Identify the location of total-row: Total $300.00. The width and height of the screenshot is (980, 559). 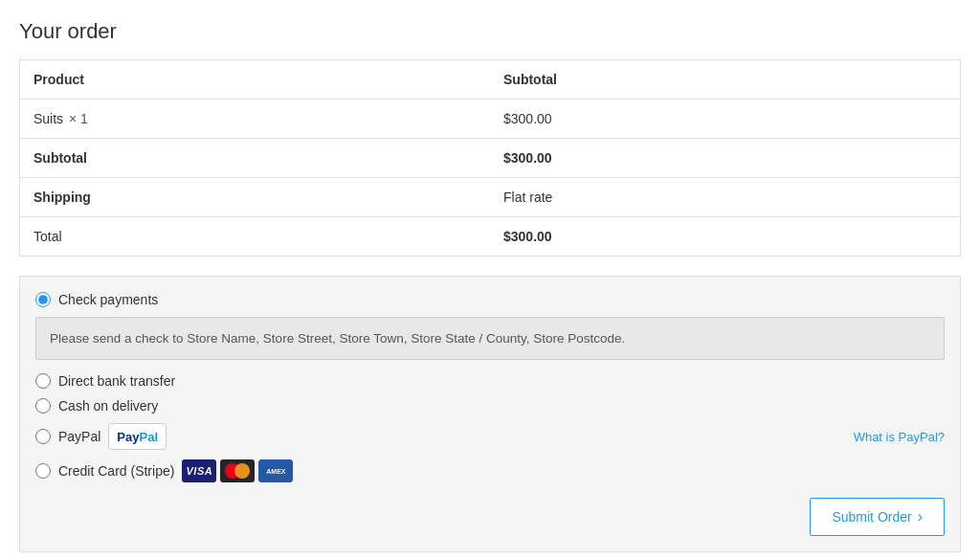
(490, 237).